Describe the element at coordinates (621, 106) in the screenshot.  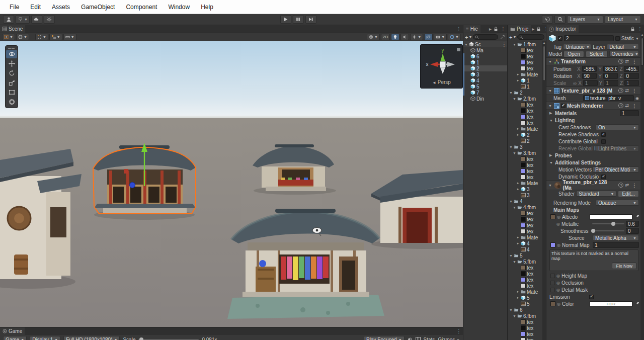
I see `help-icon: ?` at that location.